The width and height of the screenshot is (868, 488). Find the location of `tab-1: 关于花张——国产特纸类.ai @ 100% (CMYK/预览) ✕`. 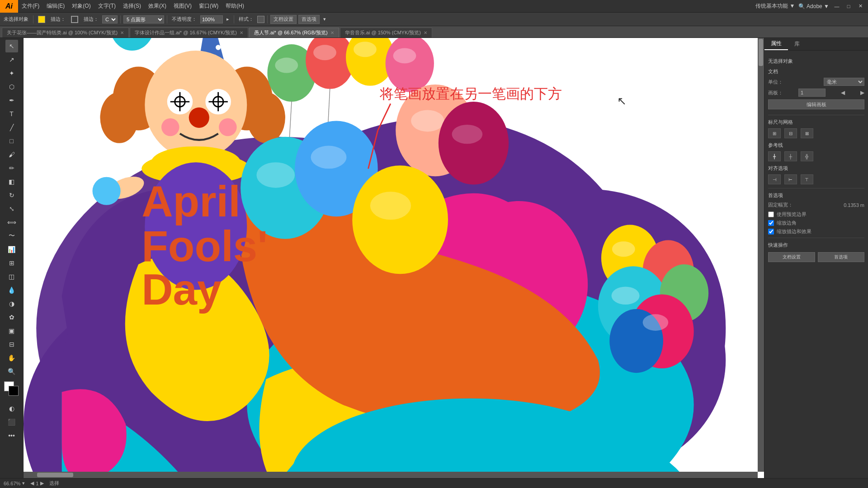

tab-1: 关于花张——国产特纸类.ai @ 100% (CMYK/预览) ✕ is located at coordinates (65, 33).